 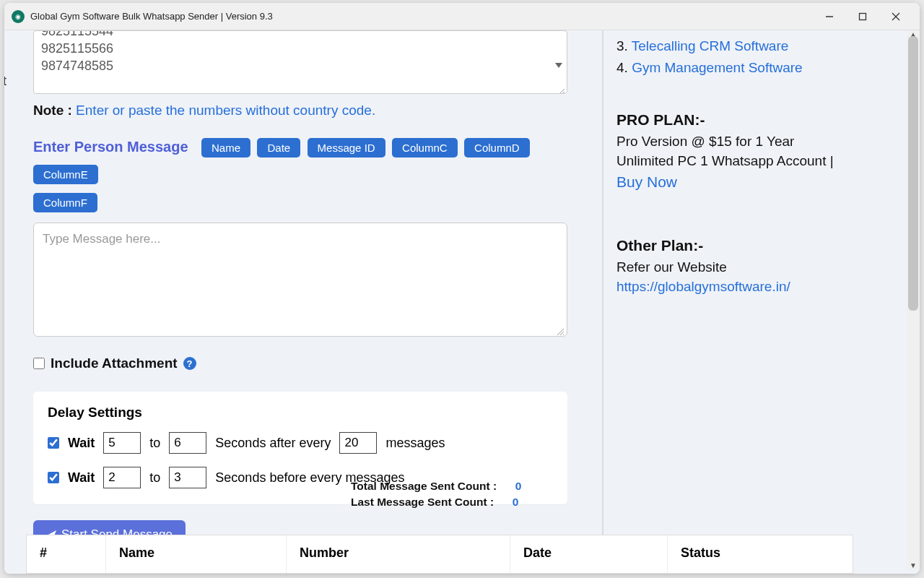 I want to click on other-plan-line1: Refer our Website, so click(x=762, y=267).